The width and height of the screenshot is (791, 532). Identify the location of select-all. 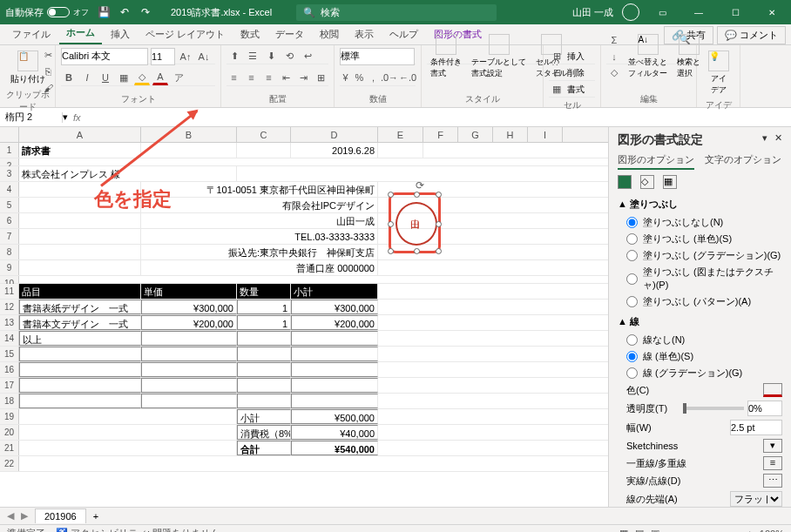
(10, 134).